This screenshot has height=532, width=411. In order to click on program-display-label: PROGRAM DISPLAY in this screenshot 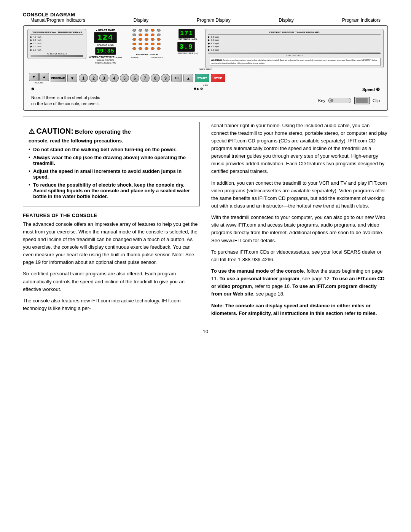, I will do `click(147, 54)`.